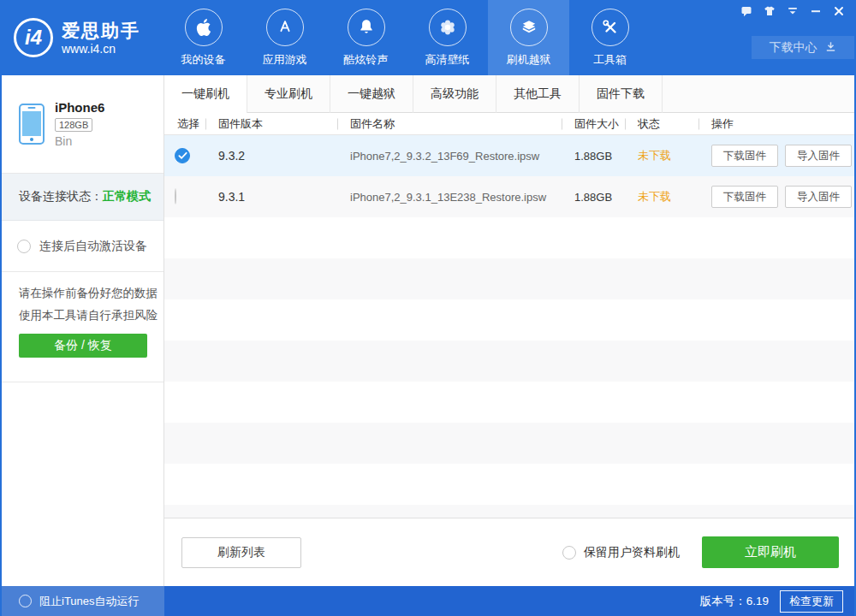 The height and width of the screenshot is (616, 856). What do you see at coordinates (449, 124) in the screenshot?
I see `column-header-firmware-name: 固件名称` at bounding box center [449, 124].